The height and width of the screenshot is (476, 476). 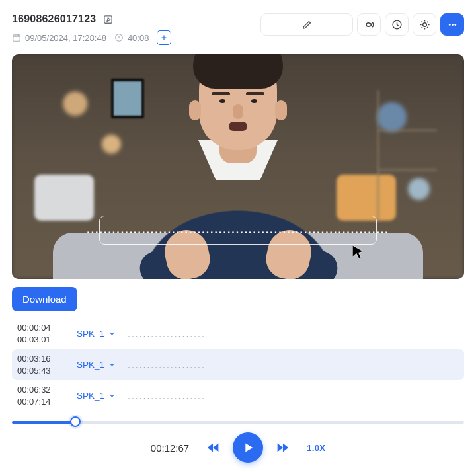 What do you see at coordinates (41, 328) in the screenshot?
I see `segment-start: 00:00:04` at bounding box center [41, 328].